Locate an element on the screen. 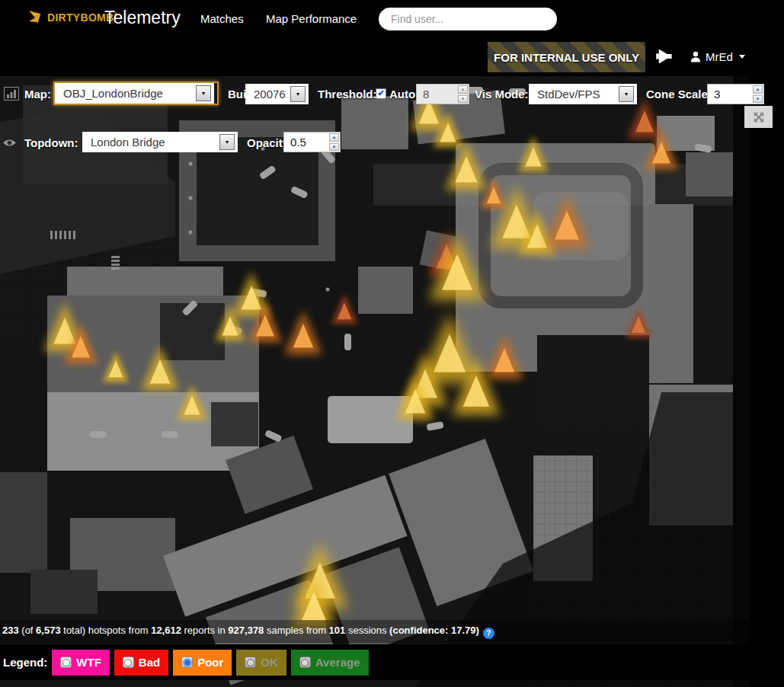 The width and height of the screenshot is (784, 687). confidence-value: (confidence: 17.79) is located at coordinates (434, 631).